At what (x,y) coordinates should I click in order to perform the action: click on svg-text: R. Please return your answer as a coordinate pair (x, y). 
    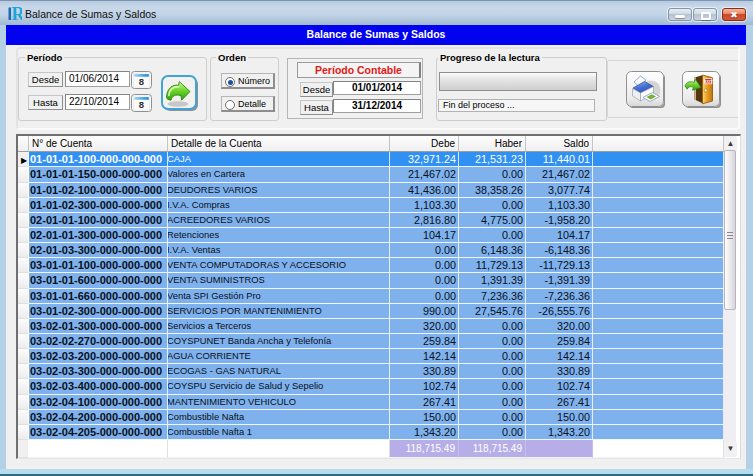
    Looking at the image, I should click on (17, 14).